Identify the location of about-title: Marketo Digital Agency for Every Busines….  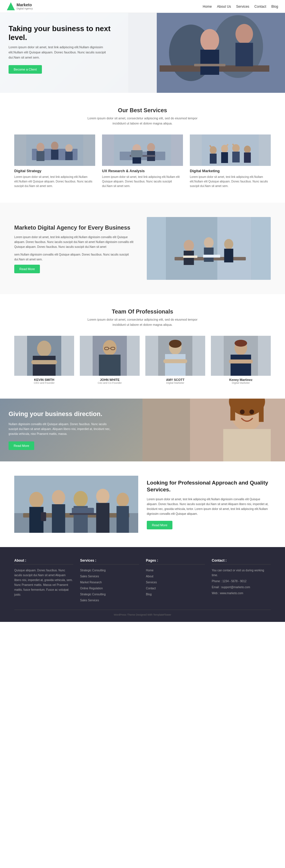
(76, 227).